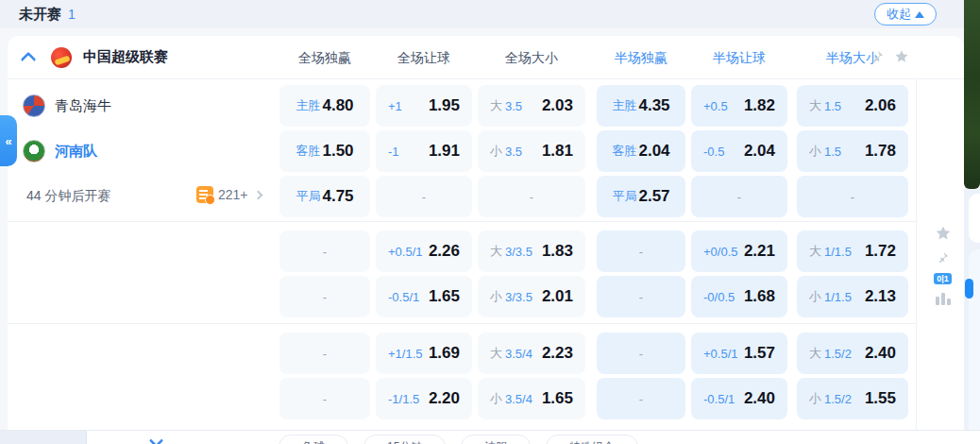  Describe the element at coordinates (532, 353) in the screenshot. I see `odds-cell-r5c2: 大3.5/42.23` at that location.